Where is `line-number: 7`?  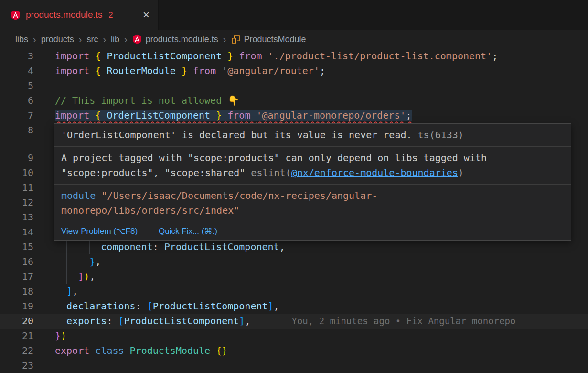 line-number: 7 is located at coordinates (17, 116).